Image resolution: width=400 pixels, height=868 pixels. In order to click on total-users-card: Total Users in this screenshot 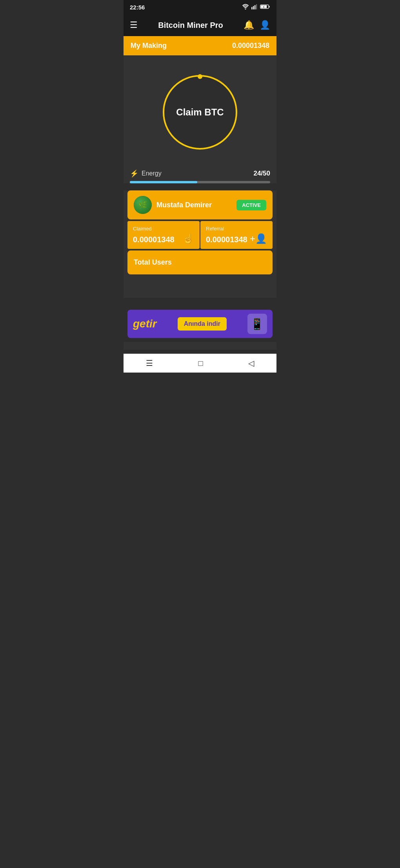, I will do `click(200, 262)`.